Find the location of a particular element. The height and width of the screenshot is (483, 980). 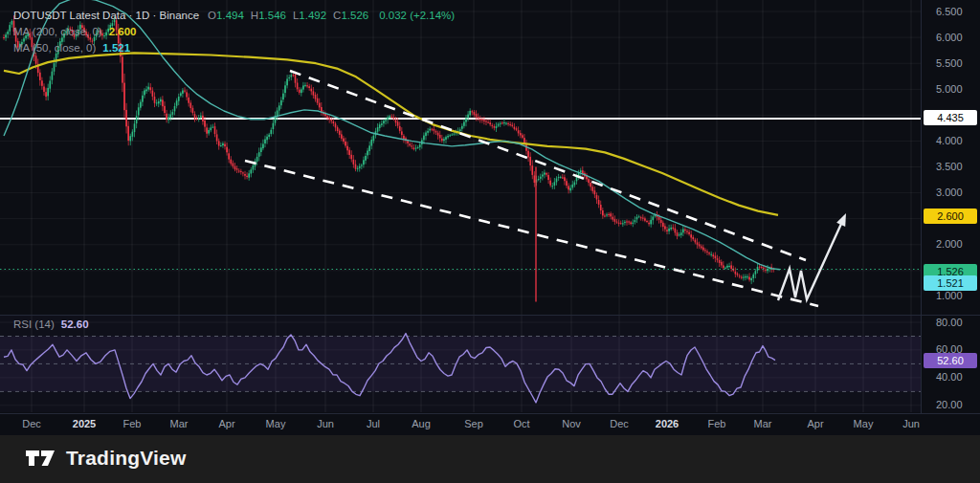

rsi-legend-row: RSI (14)52.60 is located at coordinates (52, 324).